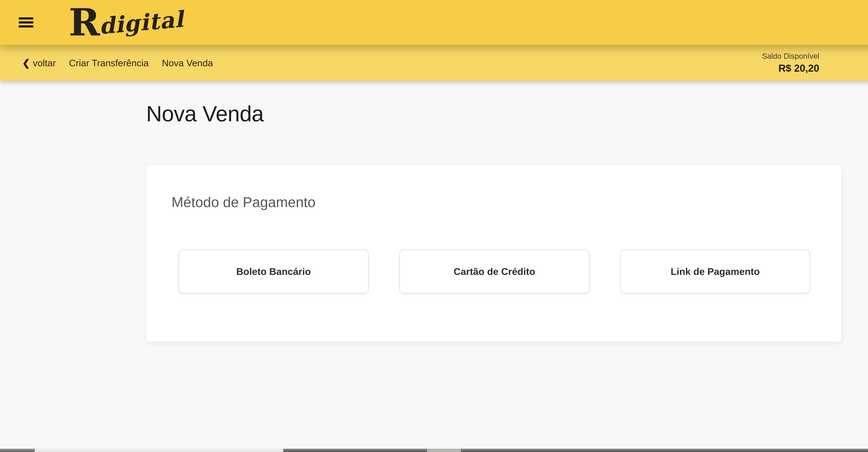 This screenshot has width=868, height=452. I want to click on bottom-strip-light-segment, so click(444, 450).